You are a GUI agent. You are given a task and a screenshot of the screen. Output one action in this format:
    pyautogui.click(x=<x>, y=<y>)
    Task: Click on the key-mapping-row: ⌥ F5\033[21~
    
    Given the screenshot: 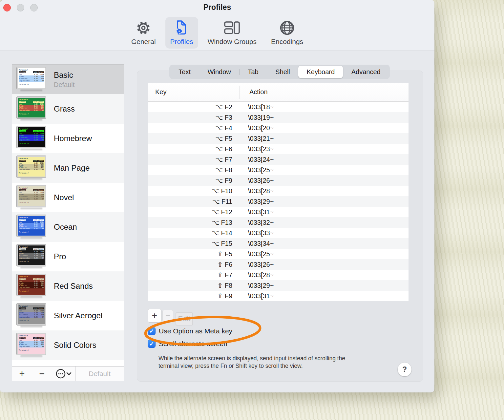 What is the action you would take?
    pyautogui.click(x=278, y=138)
    